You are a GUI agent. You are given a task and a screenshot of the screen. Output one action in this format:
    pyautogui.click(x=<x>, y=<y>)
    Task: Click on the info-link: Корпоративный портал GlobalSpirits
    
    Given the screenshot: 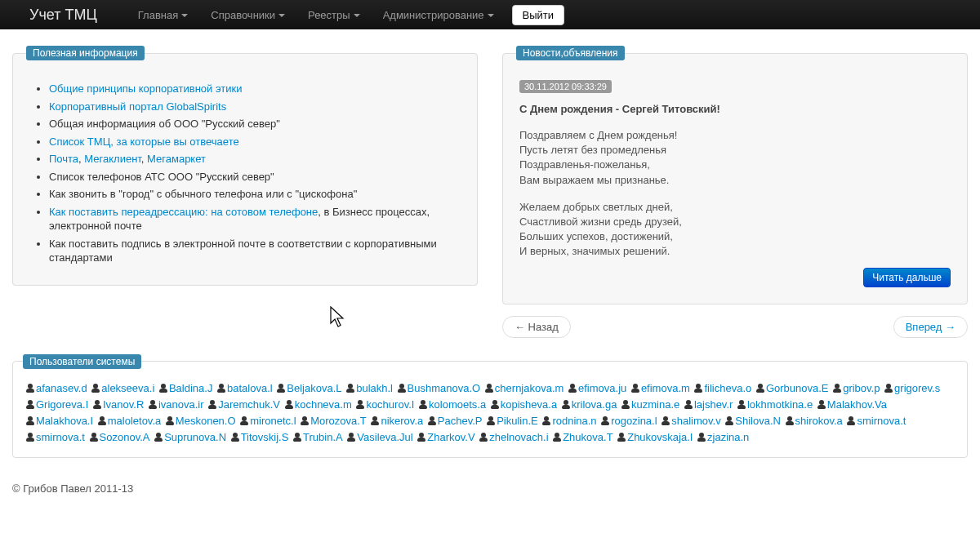 What is the action you would take?
    pyautogui.click(x=137, y=106)
    